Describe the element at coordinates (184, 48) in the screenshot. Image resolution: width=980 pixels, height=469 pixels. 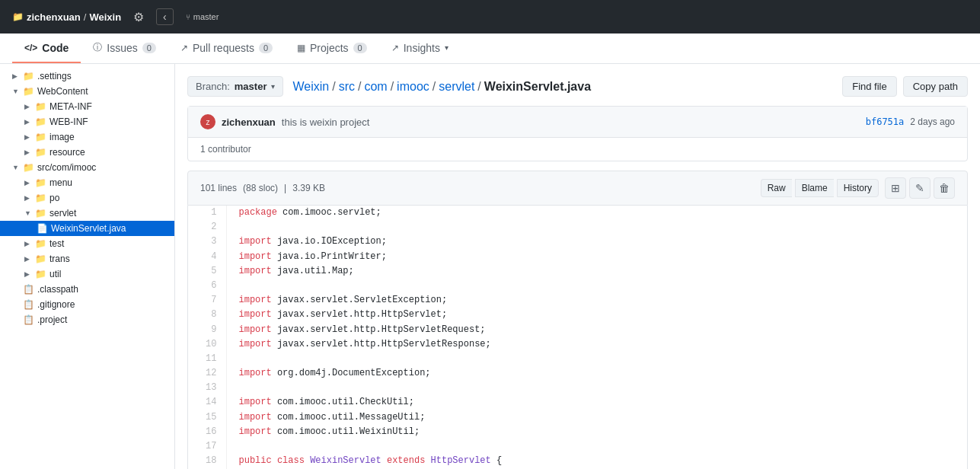
I see `pullrequest-icon: ↗` at that location.